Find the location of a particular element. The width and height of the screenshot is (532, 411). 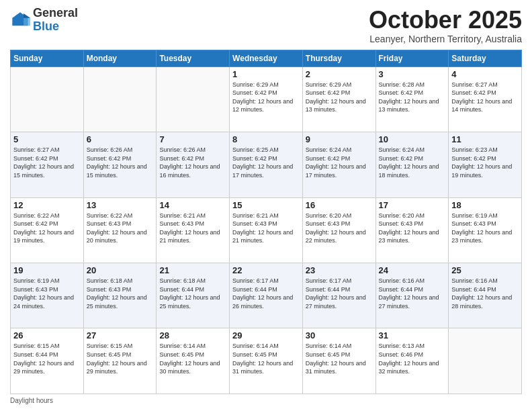

logo: General Blue is located at coordinates (44, 20).